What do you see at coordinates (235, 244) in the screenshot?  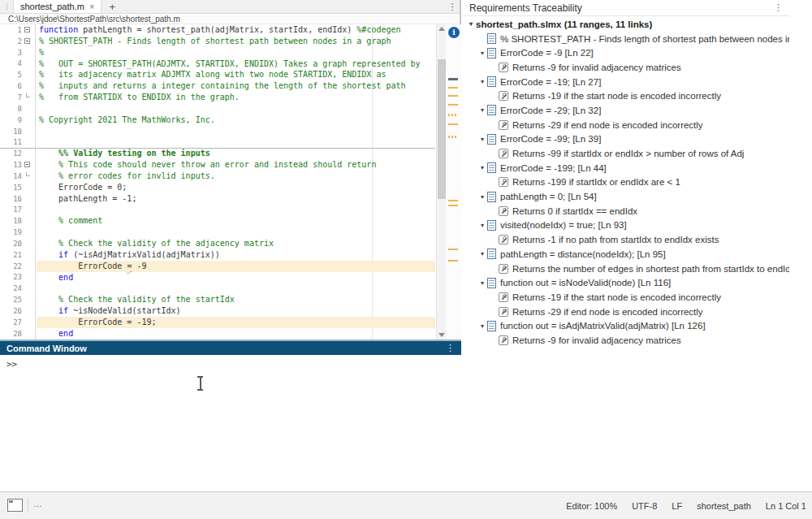 I see `code-line: % Check the validity of the adjacency ma…` at bounding box center [235, 244].